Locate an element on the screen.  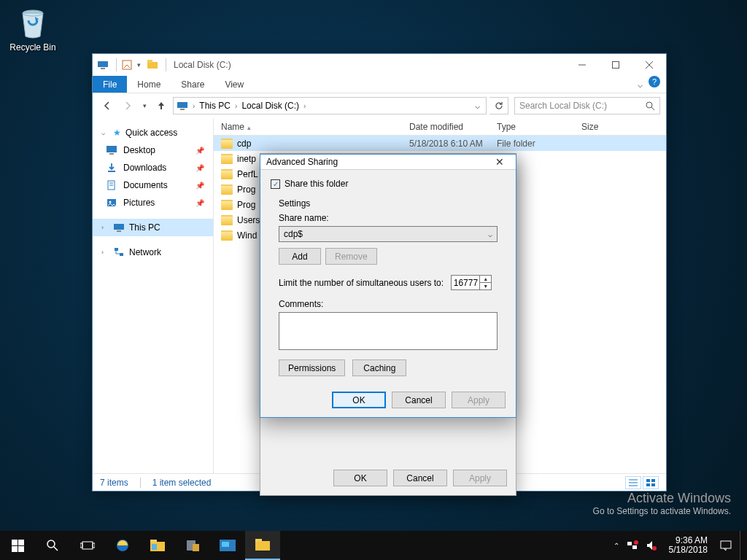
start-button is located at coordinates (18, 545).